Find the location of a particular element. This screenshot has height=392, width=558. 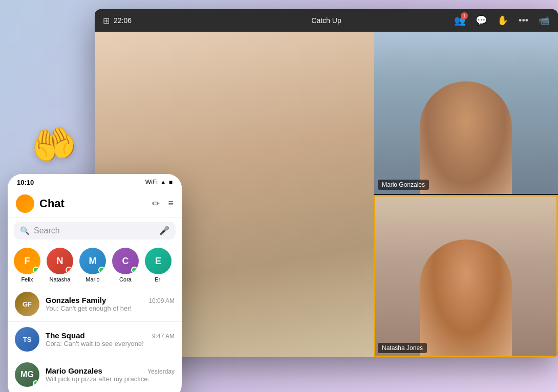

search-input: Search is located at coordinates (94, 231).